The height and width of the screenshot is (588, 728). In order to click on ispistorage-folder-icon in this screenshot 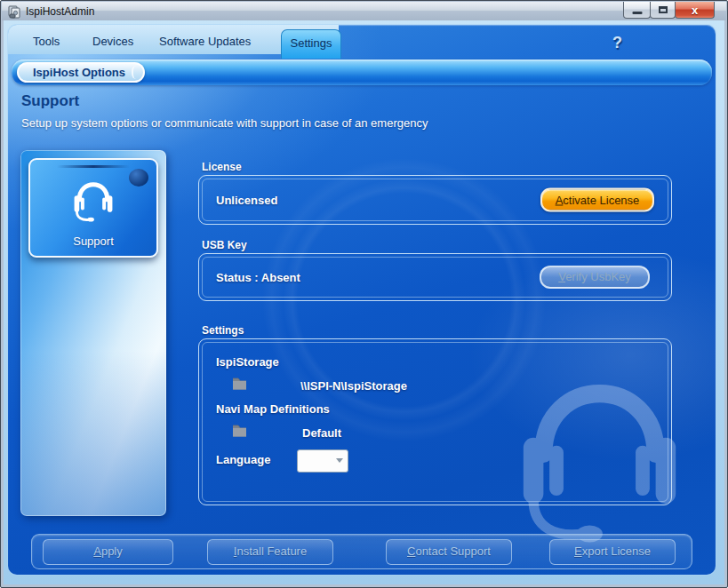, I will do `click(240, 384)`.